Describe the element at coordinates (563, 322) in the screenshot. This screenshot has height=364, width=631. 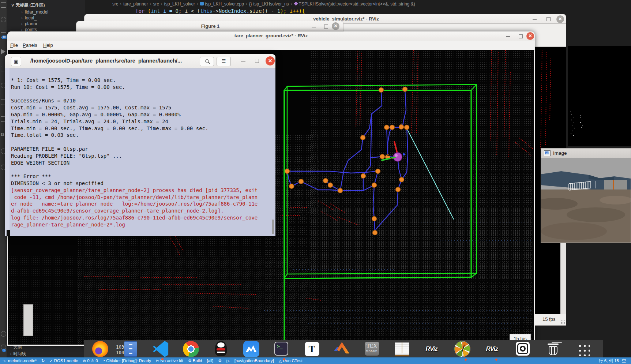
I see `resize-grip` at that location.